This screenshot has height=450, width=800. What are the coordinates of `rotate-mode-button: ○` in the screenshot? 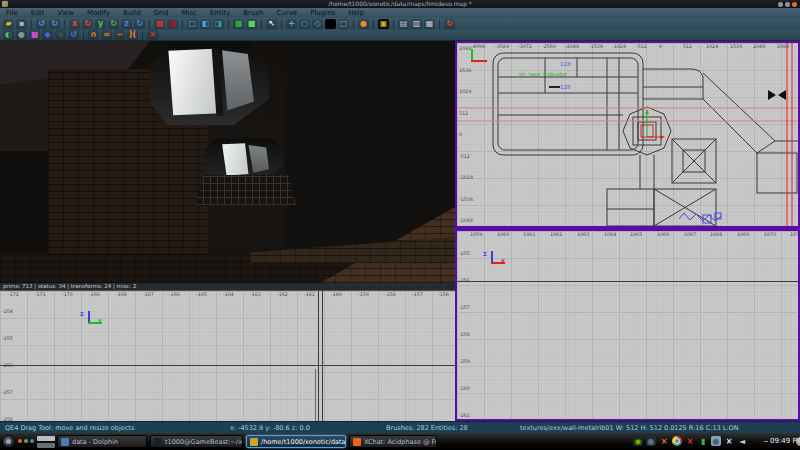 It's located at (304, 24).